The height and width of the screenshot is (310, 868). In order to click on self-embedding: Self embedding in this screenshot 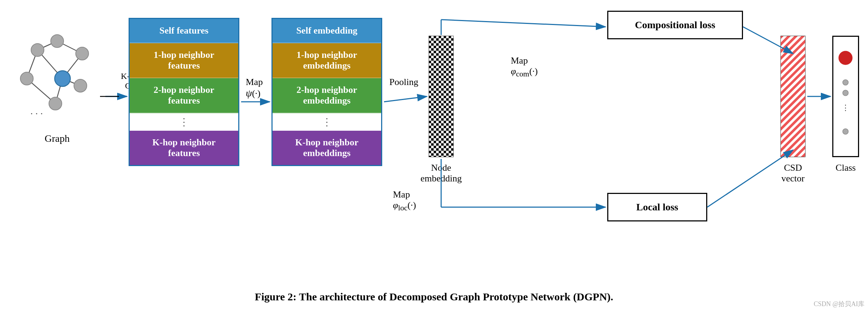, I will do `click(327, 31)`.